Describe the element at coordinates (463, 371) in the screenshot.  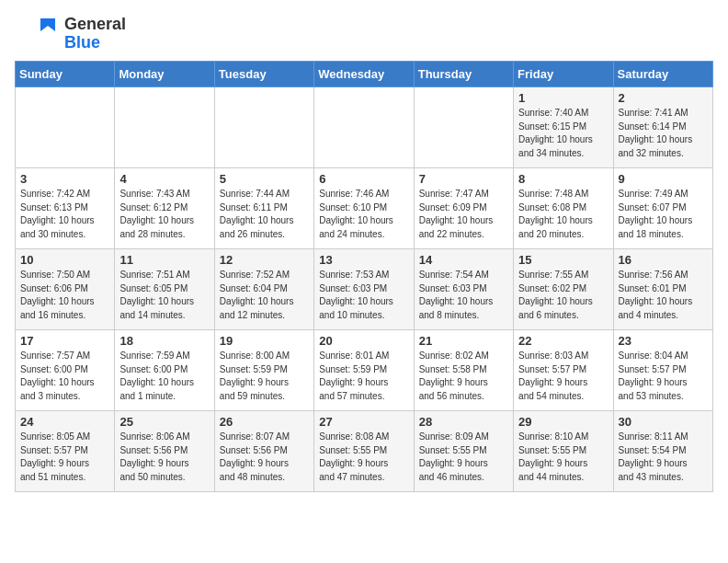
I see `calendar-cell: 21Sunrise: 8:02 AM Sunset: 5:58 PM Dayli…` at that location.